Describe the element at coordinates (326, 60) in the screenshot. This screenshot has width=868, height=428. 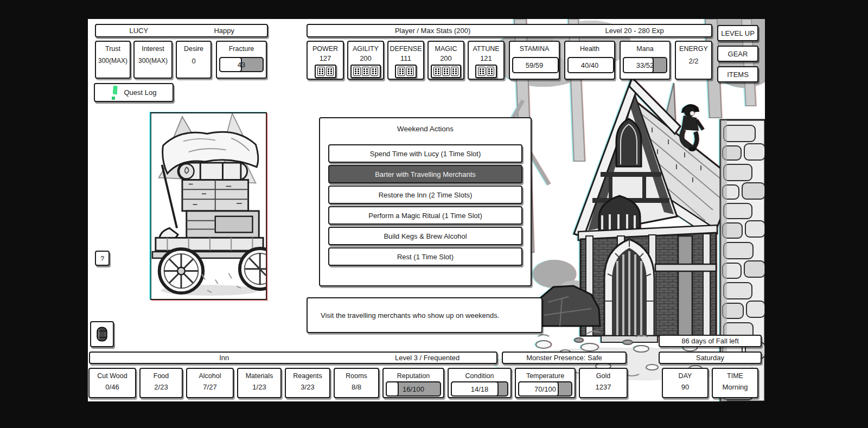
I see `stat-box-power: POWER 127` at that location.